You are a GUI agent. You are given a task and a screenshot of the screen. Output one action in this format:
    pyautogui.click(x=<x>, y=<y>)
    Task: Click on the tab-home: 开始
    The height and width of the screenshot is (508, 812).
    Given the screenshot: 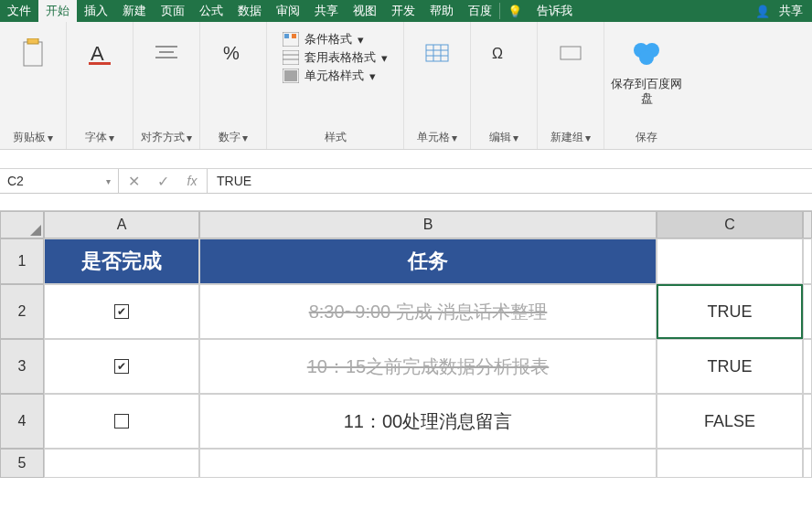 What is the action you would take?
    pyautogui.click(x=58, y=11)
    